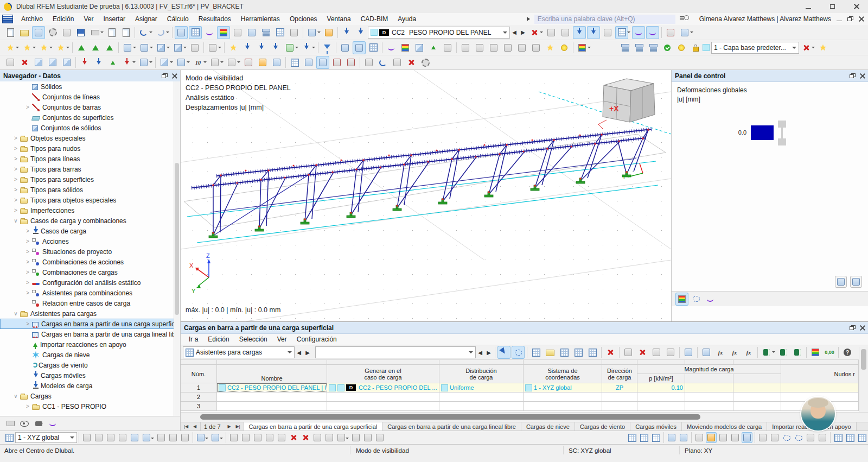 This screenshot has width=868, height=462. I want to click on plane-lock-button, so click(699, 438).